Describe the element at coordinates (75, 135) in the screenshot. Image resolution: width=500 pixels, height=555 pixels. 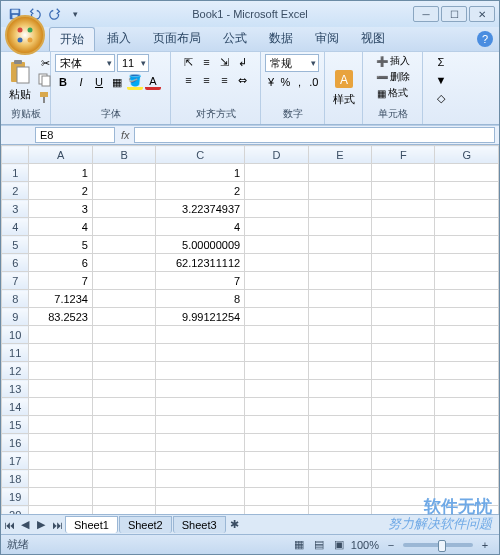
I see `name-box: E8` at that location.